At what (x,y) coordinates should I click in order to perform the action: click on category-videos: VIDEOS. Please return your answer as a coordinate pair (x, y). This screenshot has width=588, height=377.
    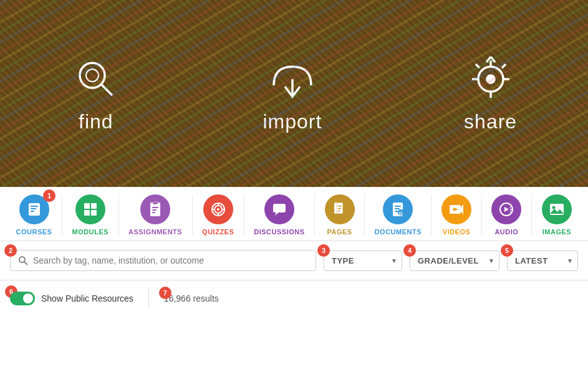
    Looking at the image, I should click on (456, 215).